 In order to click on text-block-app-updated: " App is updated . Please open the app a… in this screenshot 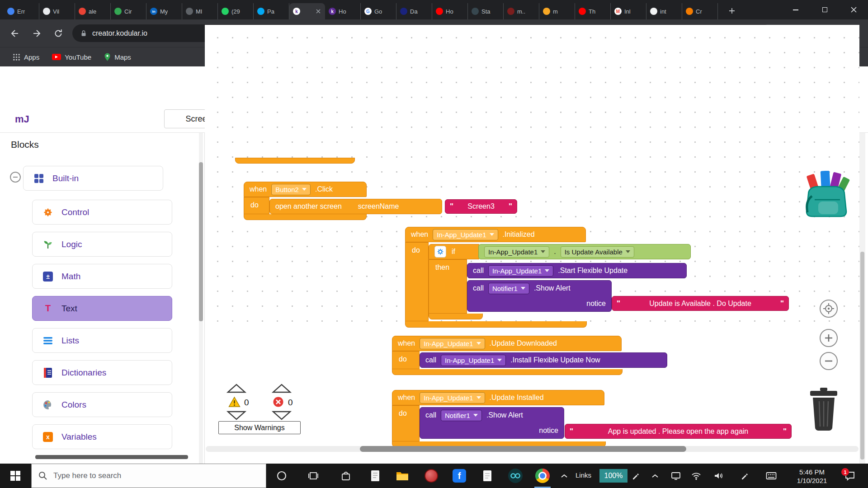, I will do `click(678, 431)`.